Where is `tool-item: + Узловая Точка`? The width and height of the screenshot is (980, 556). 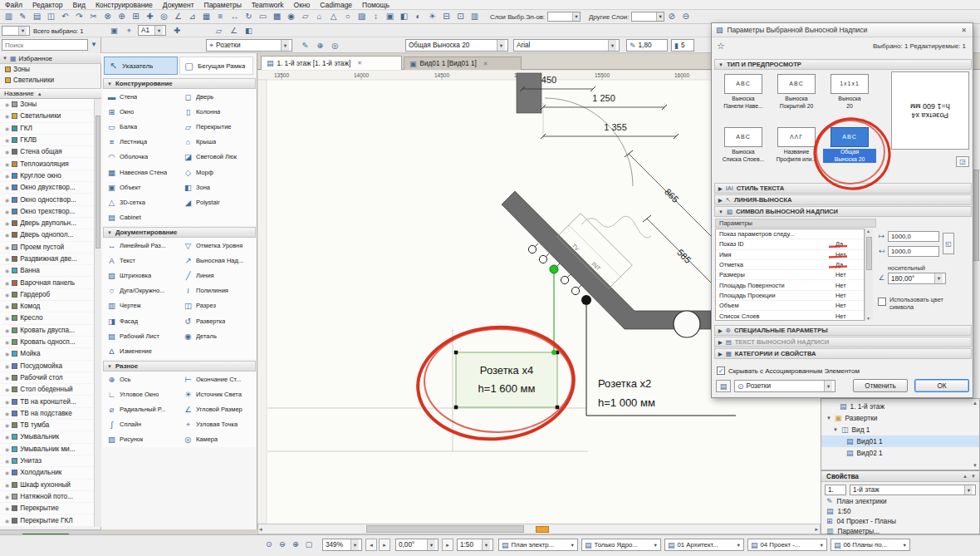 tool-item: + Узловая Точка is located at coordinates (218, 425).